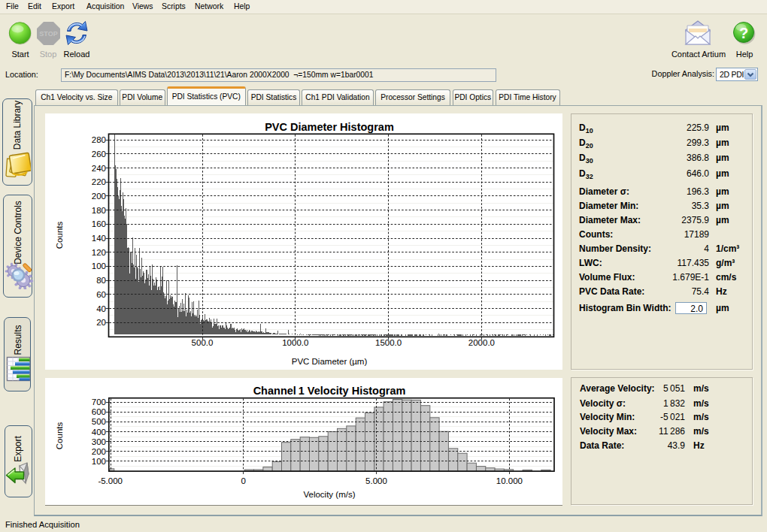 The height and width of the screenshot is (532, 767). Describe the element at coordinates (99, 422) in the screenshot. I see `svg-text: 500` at that location.